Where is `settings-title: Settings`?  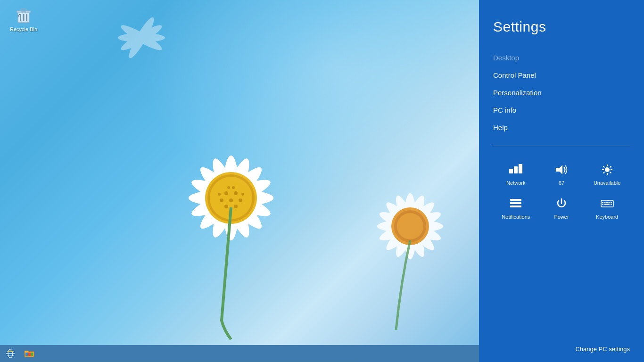
settings-title: Settings is located at coordinates (561, 27).